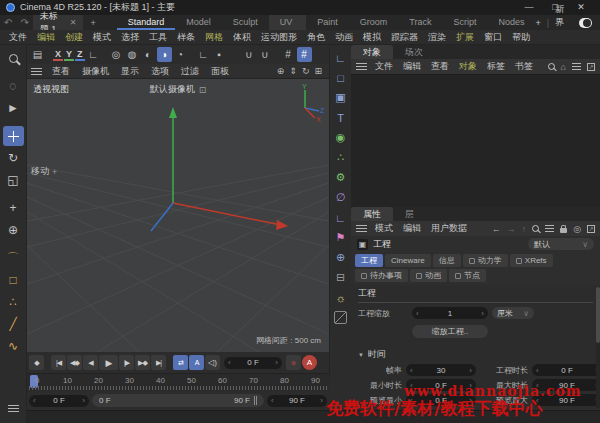 Image resolution: width=600 pixels, height=423 pixels. What do you see at coordinates (203, 90) in the screenshot?
I see `camera-toggle-icon: ⊡` at bounding box center [203, 90].